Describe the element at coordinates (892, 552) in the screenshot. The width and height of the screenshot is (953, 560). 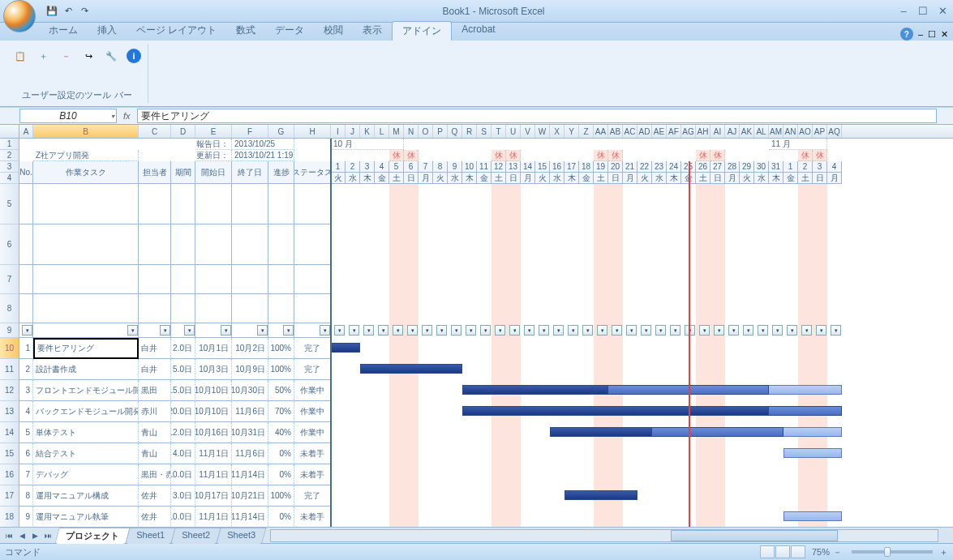
I see `zoom-slider` at that location.